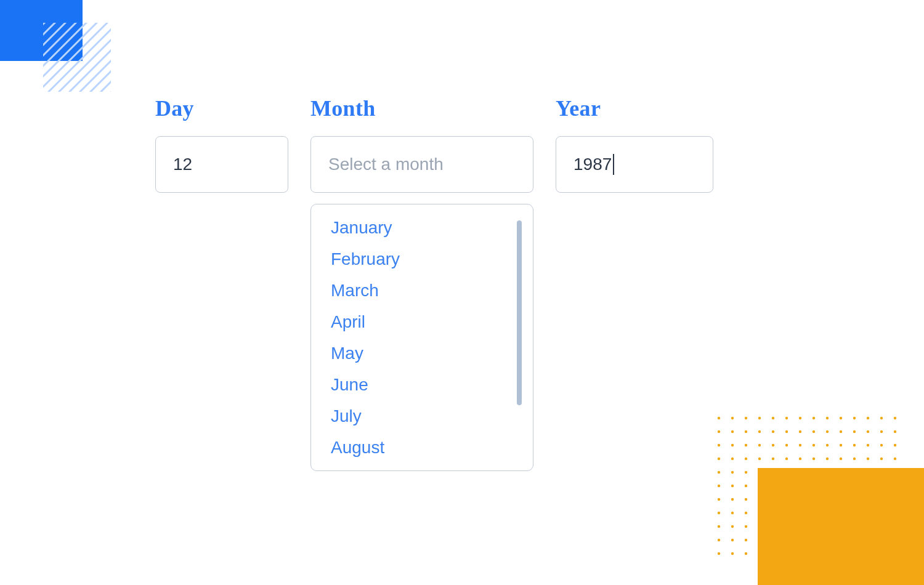  What do you see at coordinates (634, 108) in the screenshot?
I see `year-label: Year` at bounding box center [634, 108].